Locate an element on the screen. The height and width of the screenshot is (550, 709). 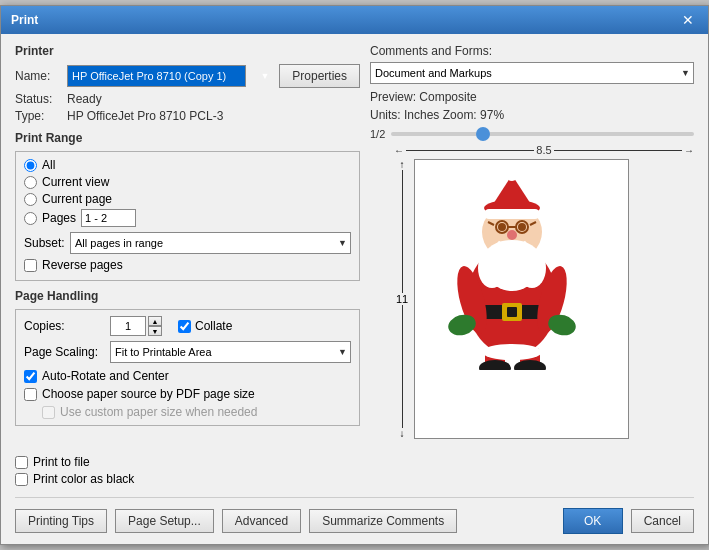
bottom-left-buttons: Printing Tips Page Setup... Advanced Sum… is located at coordinates (236, 521).